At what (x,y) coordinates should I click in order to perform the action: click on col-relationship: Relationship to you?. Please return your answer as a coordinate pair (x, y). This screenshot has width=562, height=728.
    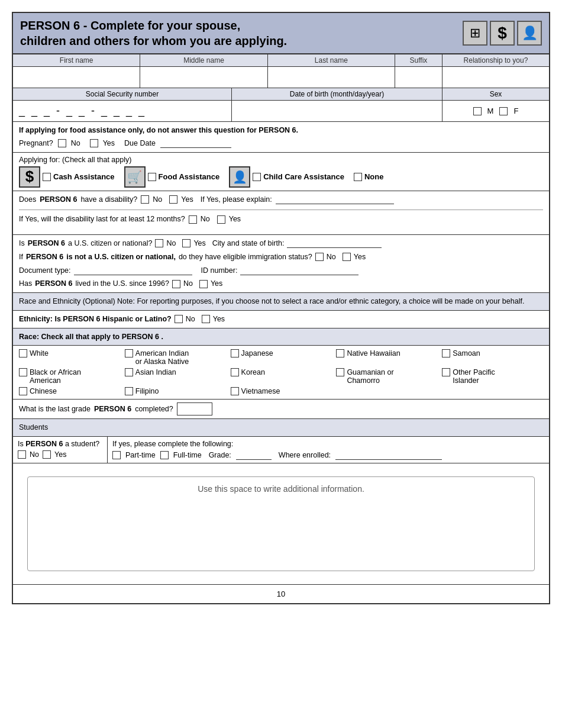
    Looking at the image, I should click on (496, 60).